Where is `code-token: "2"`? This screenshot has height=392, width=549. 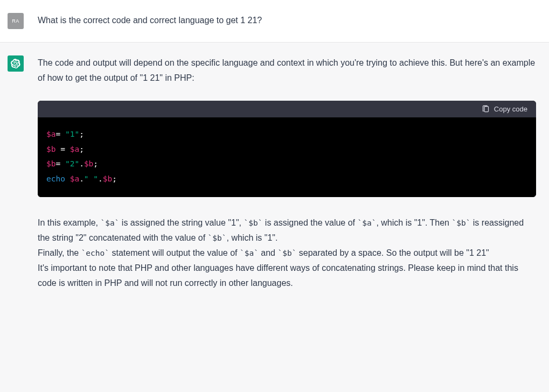 code-token: "2" is located at coordinates (72, 164).